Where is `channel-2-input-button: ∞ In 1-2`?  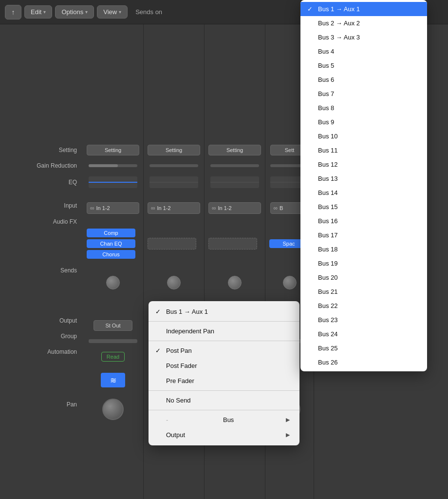
channel-2-input-button: ∞ In 1-2 is located at coordinates (174, 208).